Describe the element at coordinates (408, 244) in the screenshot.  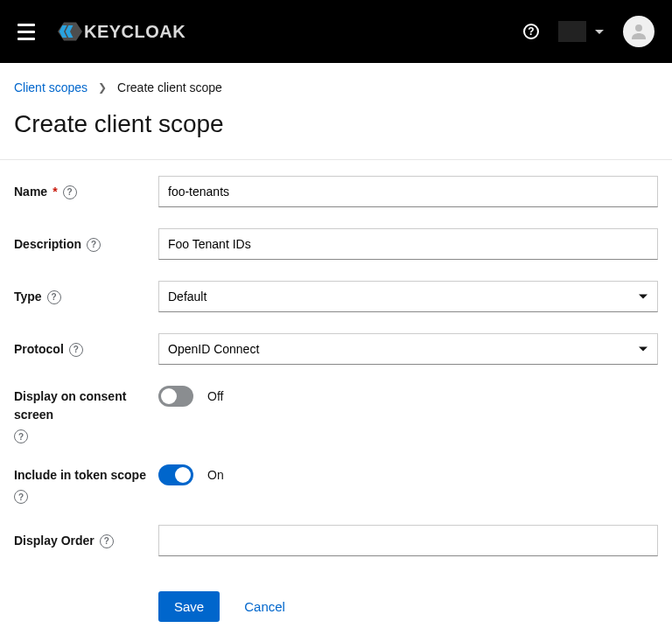
I see `description-input` at that location.